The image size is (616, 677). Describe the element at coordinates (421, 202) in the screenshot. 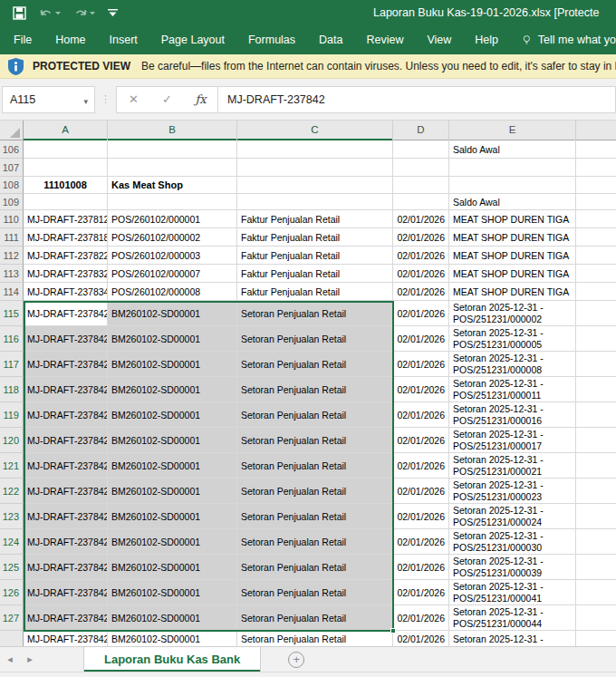

I see `cell-d109` at that location.